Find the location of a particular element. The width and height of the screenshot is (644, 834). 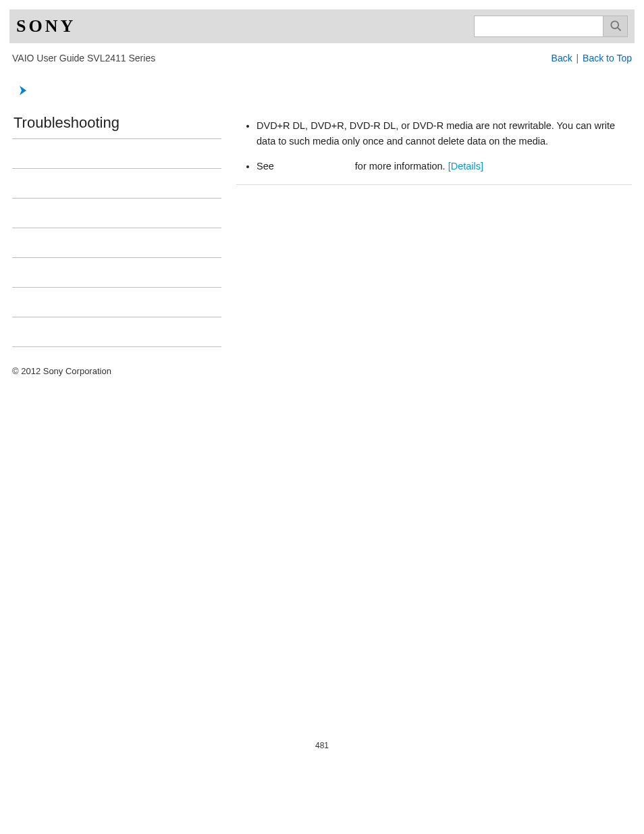

bullet2-pre-text: See is located at coordinates (265, 166).